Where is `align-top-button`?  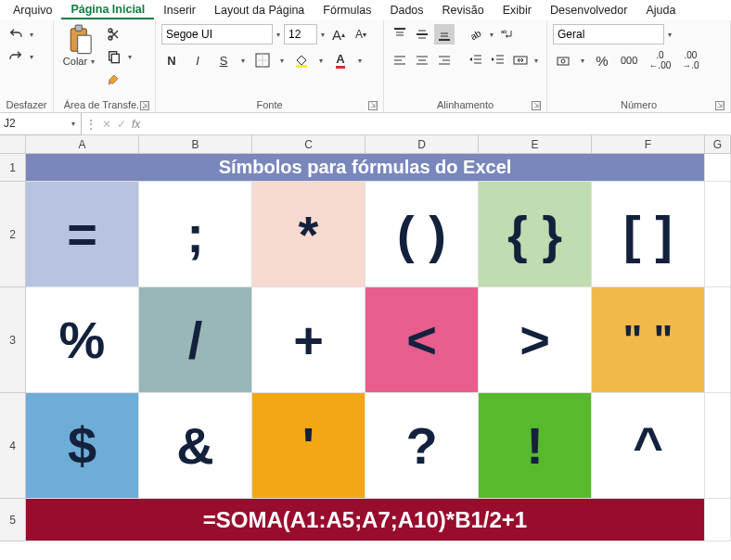
align-top-button is located at coordinates (400, 34).